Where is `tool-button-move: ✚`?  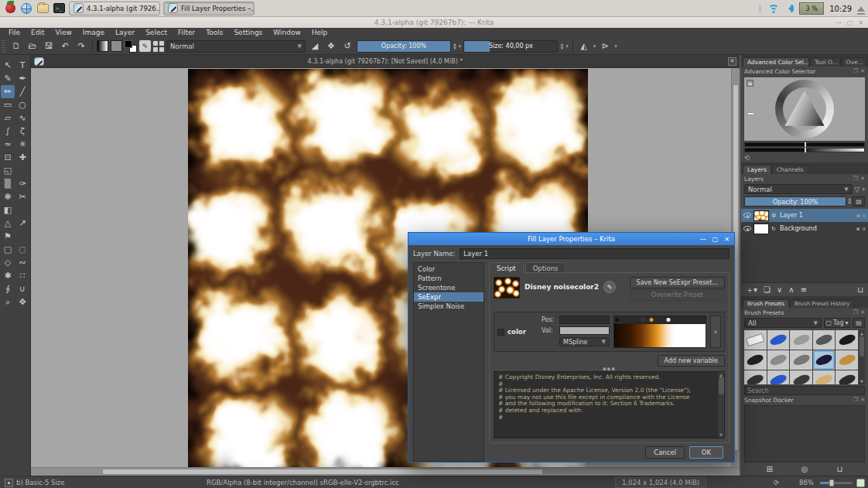
tool-button-move: ✚ is located at coordinates (22, 158).